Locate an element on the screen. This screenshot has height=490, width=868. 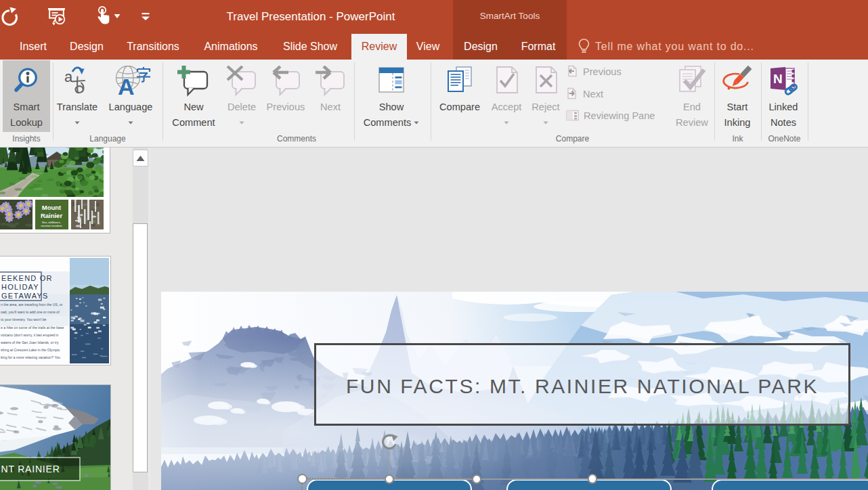
svg-text:shing at Crescent Lake in the: shing at Crescent Lake in the Olympic is located at coordinates (30, 350).